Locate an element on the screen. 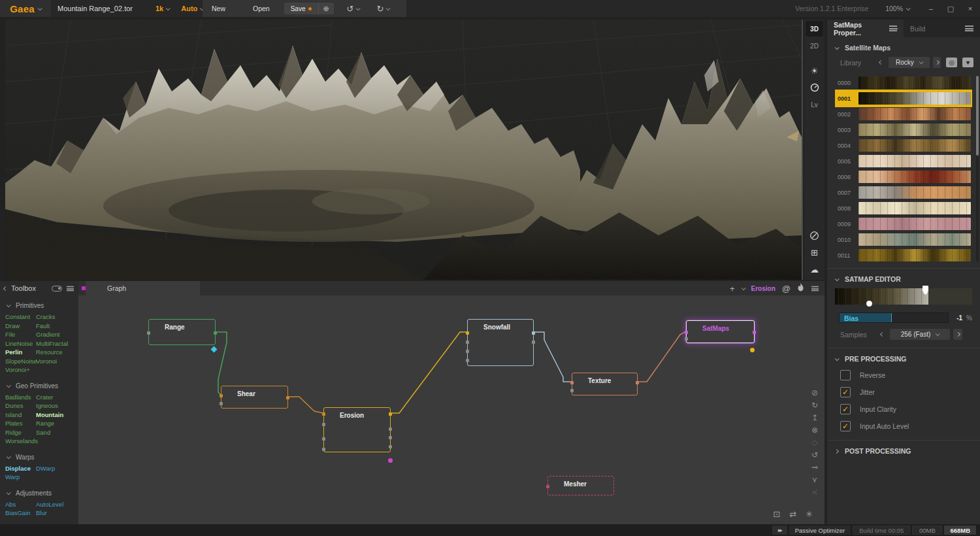  option-input-clarity: ✓Input Clarity is located at coordinates (904, 409).